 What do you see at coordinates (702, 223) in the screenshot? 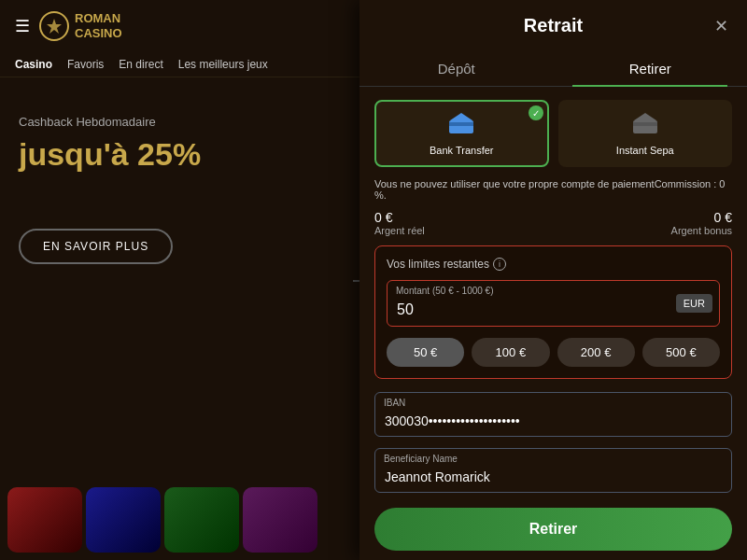
I see `balance-bonus: 0 € Argent bonus` at bounding box center [702, 223].